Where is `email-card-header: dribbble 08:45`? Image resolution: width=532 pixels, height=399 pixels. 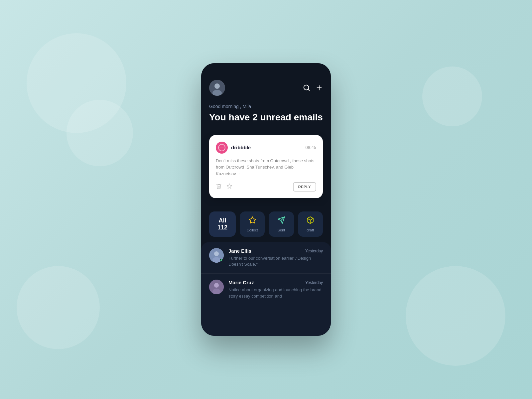 email-card-header: dribbble 08:45 is located at coordinates (266, 148).